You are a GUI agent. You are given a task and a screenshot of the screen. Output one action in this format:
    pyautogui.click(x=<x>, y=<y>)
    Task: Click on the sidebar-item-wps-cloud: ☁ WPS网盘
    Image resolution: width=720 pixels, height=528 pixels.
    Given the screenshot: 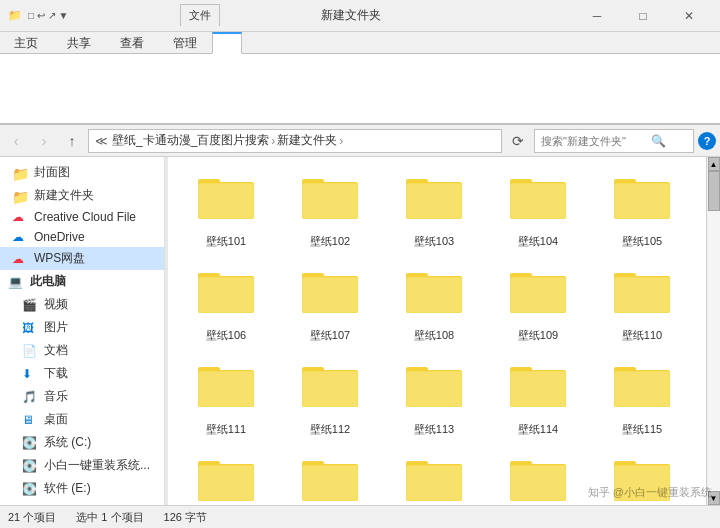 What is the action you would take?
    pyautogui.click(x=82, y=258)
    